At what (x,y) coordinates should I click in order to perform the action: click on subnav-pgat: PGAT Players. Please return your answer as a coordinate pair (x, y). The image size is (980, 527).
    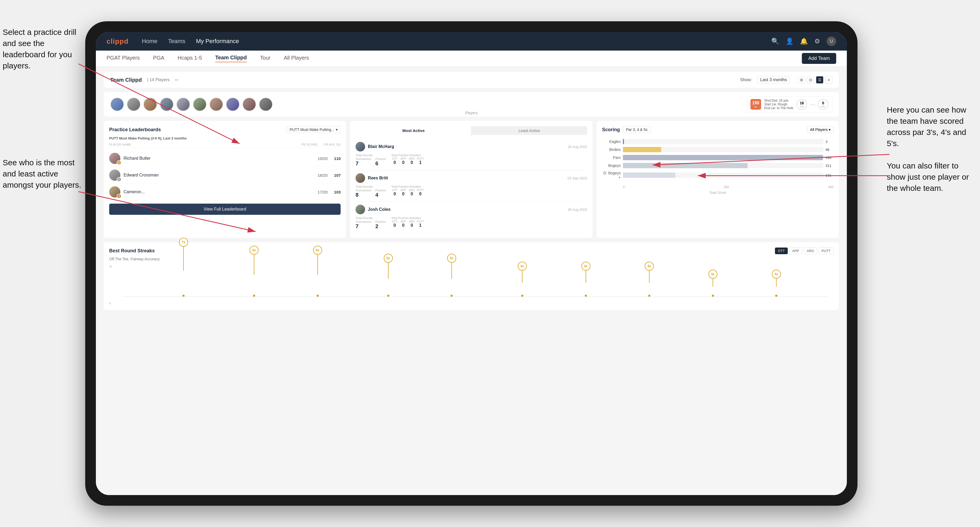
    Looking at the image, I should click on (123, 59).